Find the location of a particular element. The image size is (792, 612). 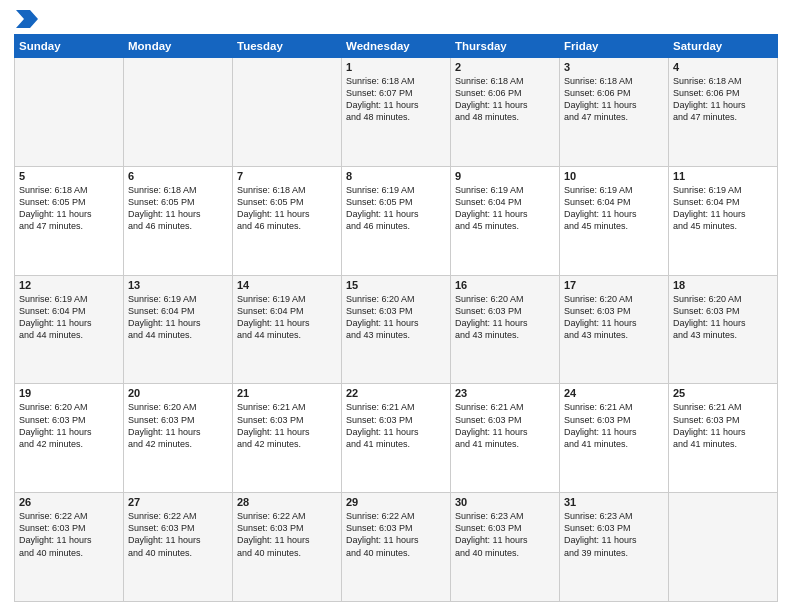

table-row: 30Sunrise: 6:23 AM Sunset: 6:03 PM Dayli… is located at coordinates (506, 548).